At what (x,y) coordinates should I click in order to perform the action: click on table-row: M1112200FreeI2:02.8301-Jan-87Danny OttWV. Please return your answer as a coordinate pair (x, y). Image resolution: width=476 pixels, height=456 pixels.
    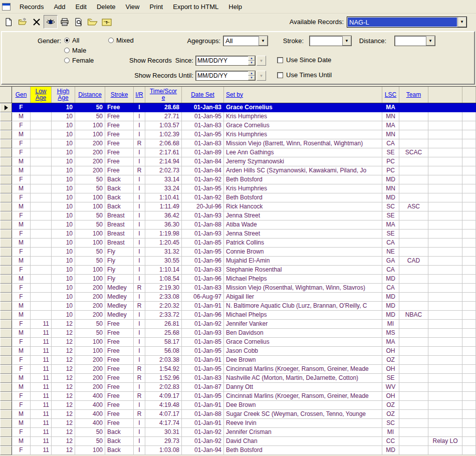
    Looking at the image, I should click on (238, 387).